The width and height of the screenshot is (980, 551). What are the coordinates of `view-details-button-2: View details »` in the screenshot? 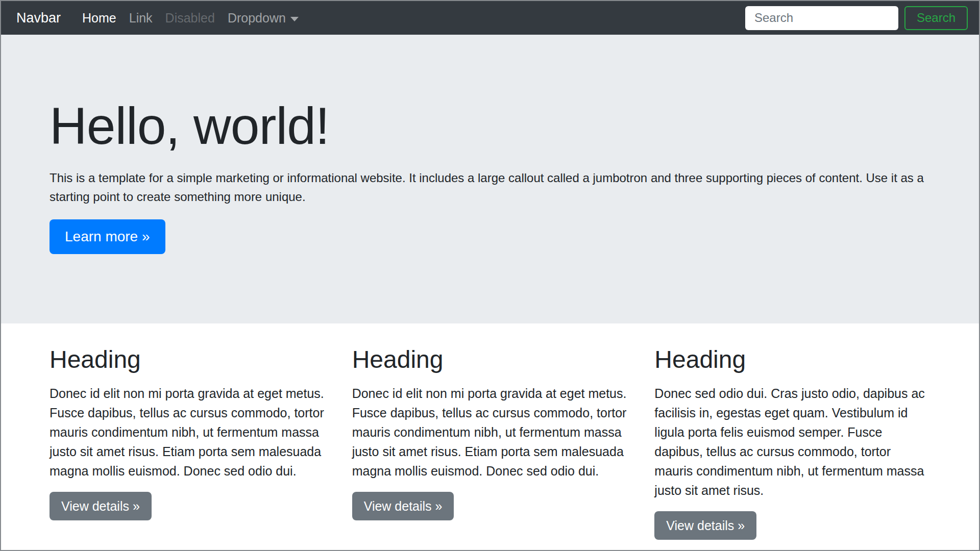 It's located at (403, 506).